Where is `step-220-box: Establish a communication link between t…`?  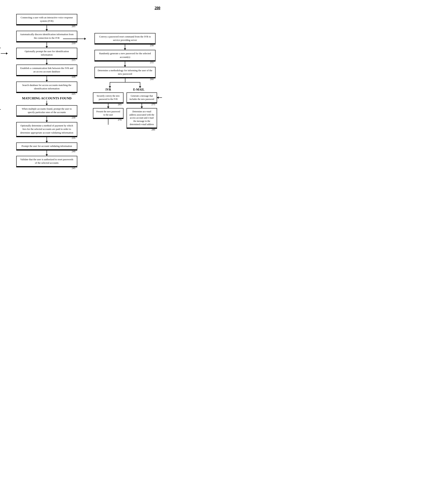 step-220-box: Establish a communication link between t… is located at coordinates (47, 70).